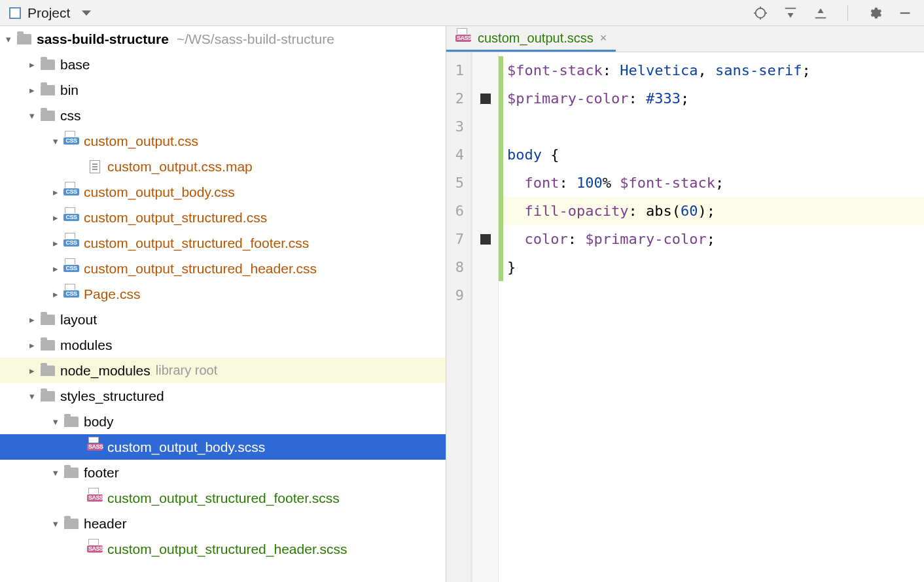 The height and width of the screenshot is (582, 924). What do you see at coordinates (848, 13) in the screenshot?
I see `toolbar-divider` at bounding box center [848, 13].